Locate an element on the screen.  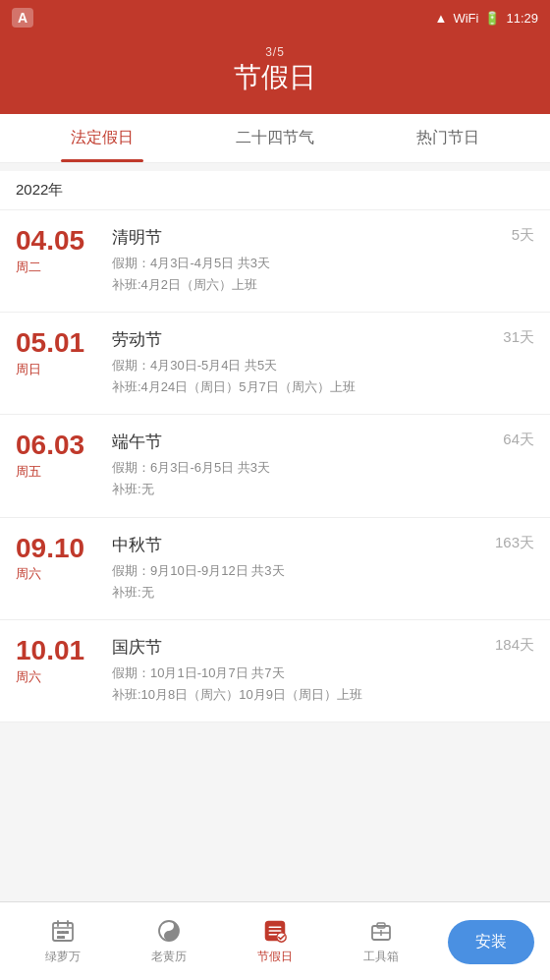
holiday-detail2-3: 补班:无 is located at coordinates (299, 593).